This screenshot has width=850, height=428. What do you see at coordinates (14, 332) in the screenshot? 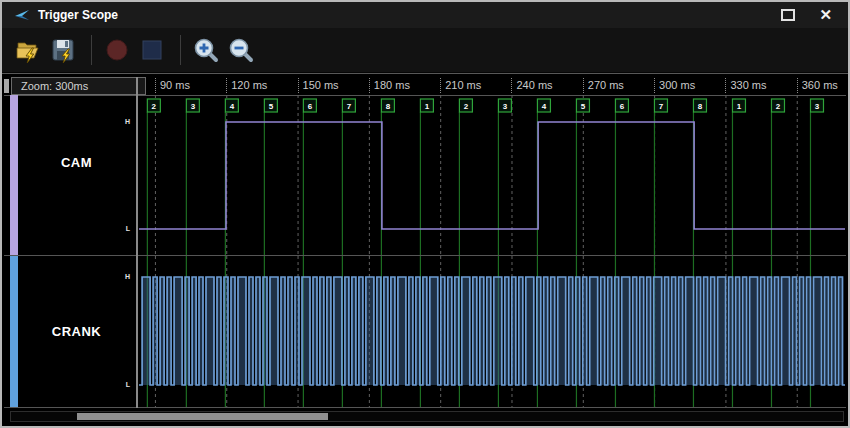
I see `crank-channel-stripe` at bounding box center [14, 332].